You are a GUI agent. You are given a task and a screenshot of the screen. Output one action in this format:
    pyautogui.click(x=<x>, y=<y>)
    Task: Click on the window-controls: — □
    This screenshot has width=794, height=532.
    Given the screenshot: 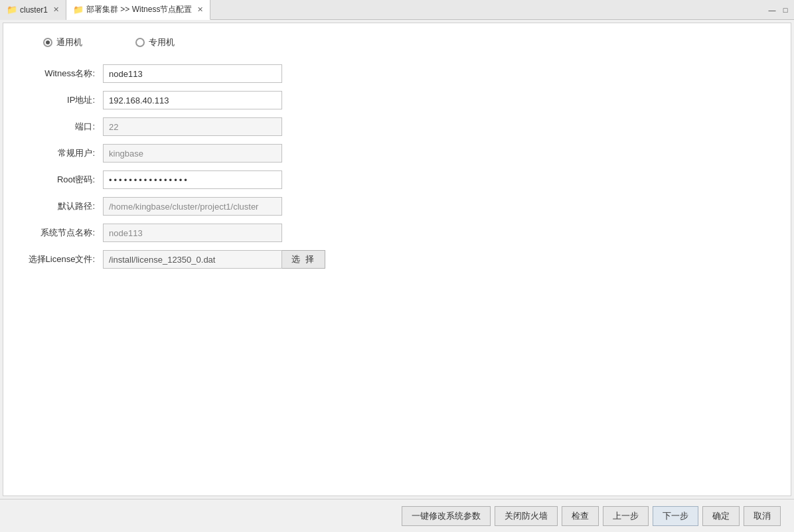 What is the action you would take?
    pyautogui.click(x=780, y=10)
    